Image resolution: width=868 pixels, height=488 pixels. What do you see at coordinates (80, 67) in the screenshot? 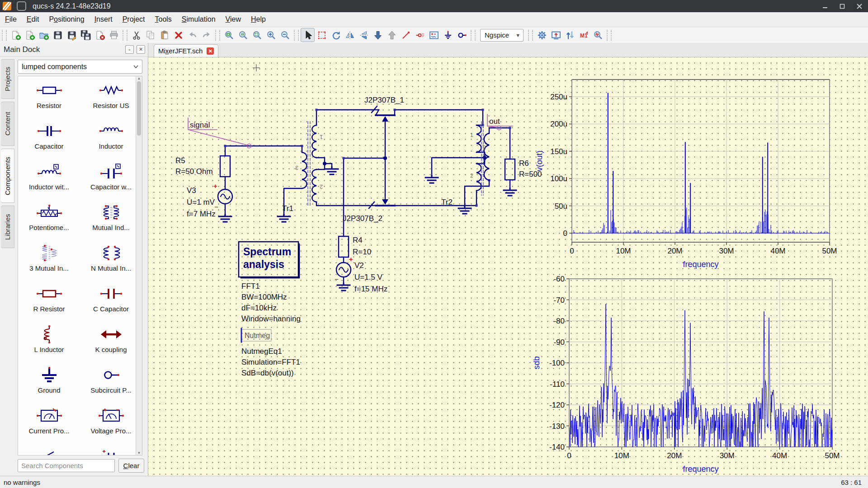
I see `component-category-select: lumped components` at bounding box center [80, 67].